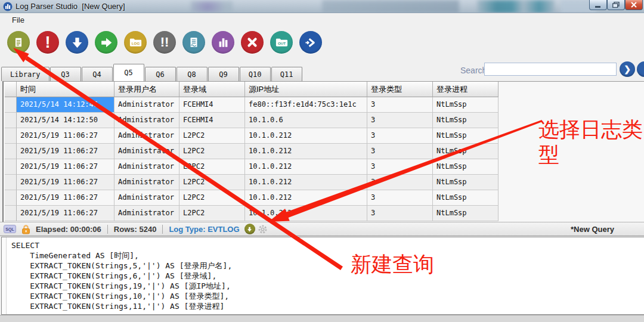 The height and width of the screenshot is (322, 644). I want to click on wallpaper-blob, so click(391, 7).